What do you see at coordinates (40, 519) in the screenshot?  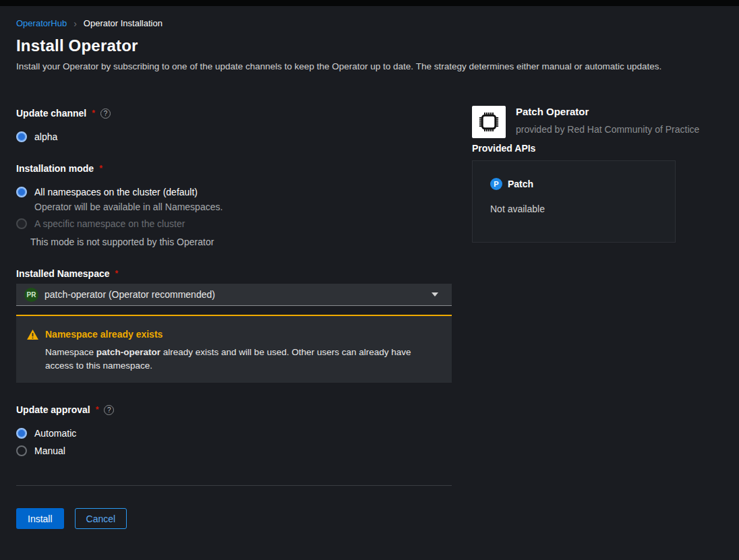 I see `install-button: Install` at bounding box center [40, 519].